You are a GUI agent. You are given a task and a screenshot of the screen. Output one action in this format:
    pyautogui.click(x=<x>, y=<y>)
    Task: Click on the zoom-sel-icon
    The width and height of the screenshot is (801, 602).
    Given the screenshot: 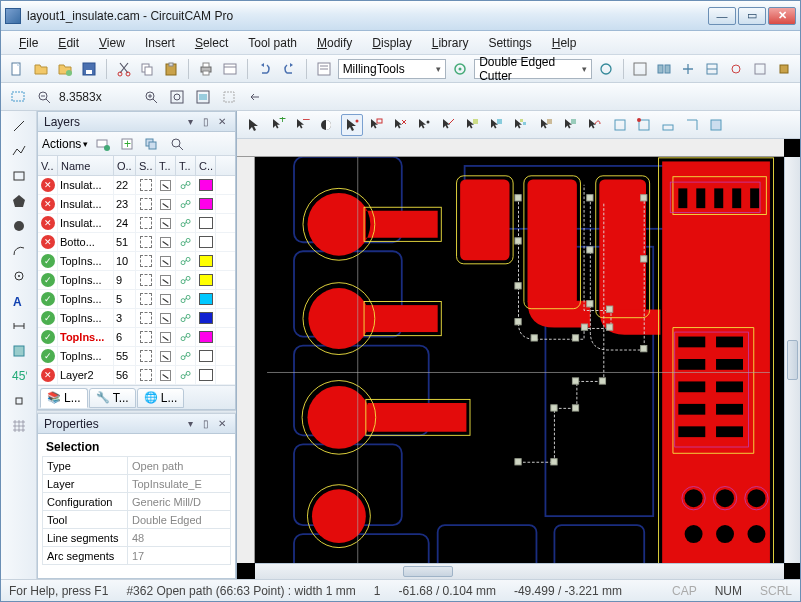 What is the action you would take?
    pyautogui.click(x=229, y=97)
    